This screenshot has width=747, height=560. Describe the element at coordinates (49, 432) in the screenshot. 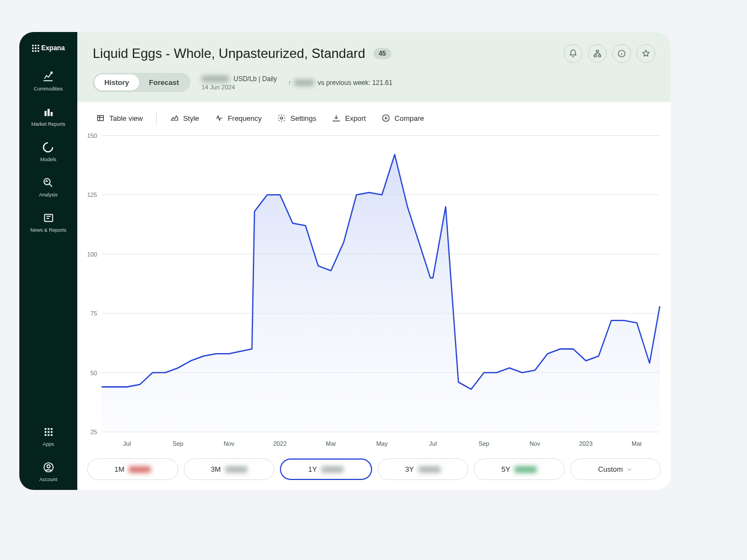

I see `grid-apps-icon` at that location.